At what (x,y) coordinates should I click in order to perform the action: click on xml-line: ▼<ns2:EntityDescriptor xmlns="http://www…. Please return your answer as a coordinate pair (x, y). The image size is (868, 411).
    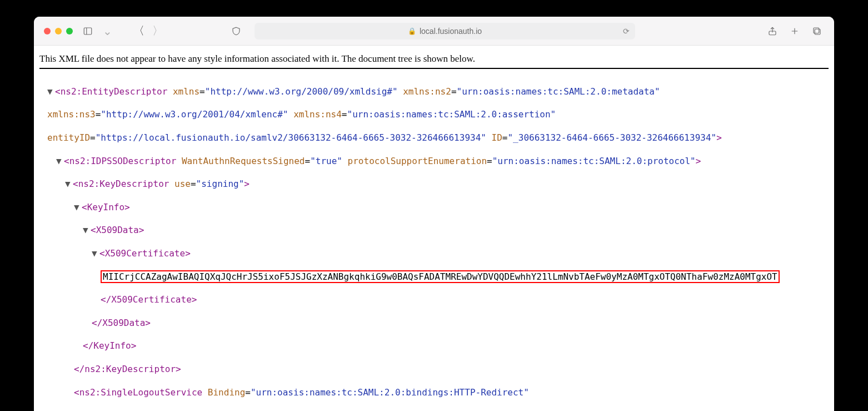
    Looking at the image, I should click on (434, 92).